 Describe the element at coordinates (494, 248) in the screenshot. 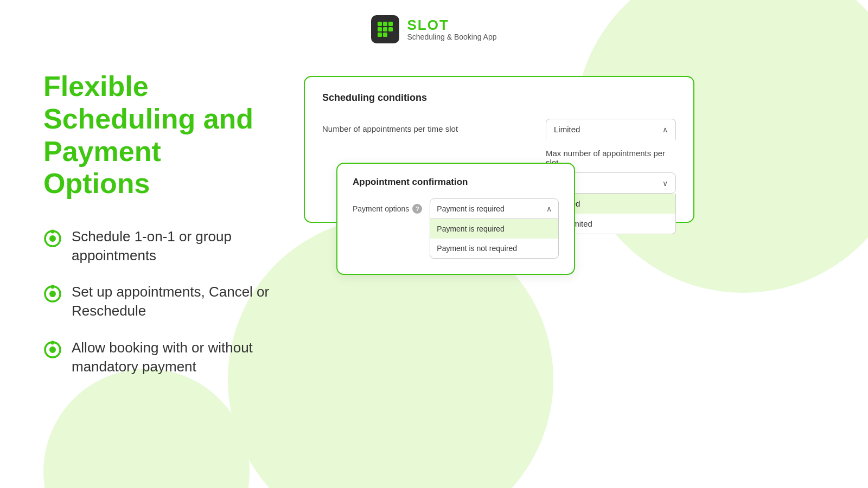

I see `payment-option-not-required: Payment is not required` at that location.